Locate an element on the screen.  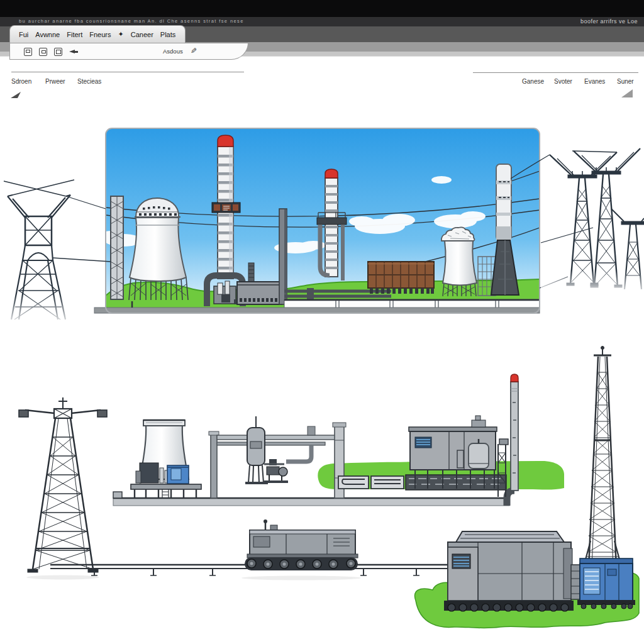
chimney-sign is located at coordinates (226, 208).